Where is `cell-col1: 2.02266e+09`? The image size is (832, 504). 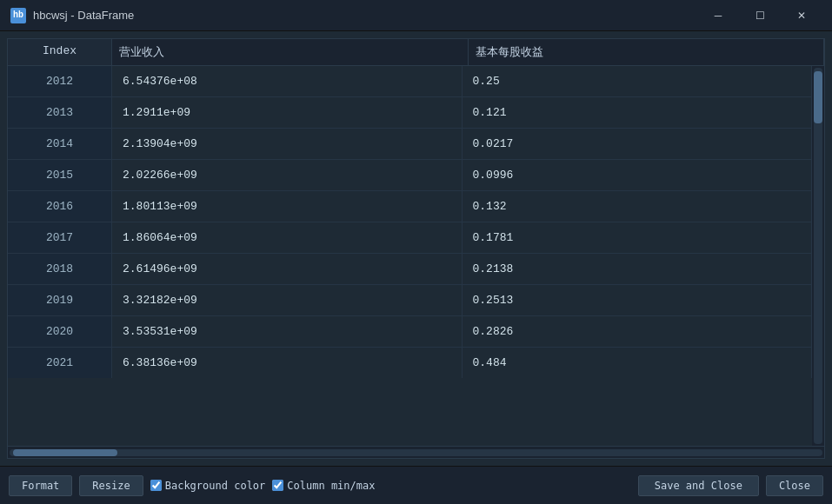 cell-col1: 2.02266e+09 is located at coordinates (287, 176).